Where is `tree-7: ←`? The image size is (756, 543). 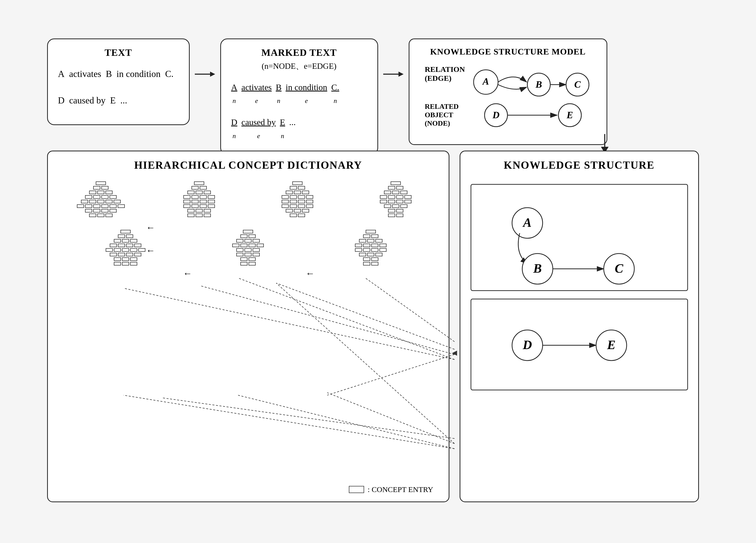
tree-7: ← is located at coordinates (371, 247).